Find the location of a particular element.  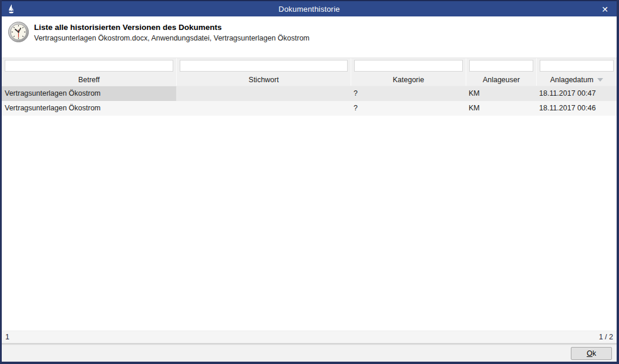

column-header-anlagedatum: Anlagedatum is located at coordinates (577, 80).